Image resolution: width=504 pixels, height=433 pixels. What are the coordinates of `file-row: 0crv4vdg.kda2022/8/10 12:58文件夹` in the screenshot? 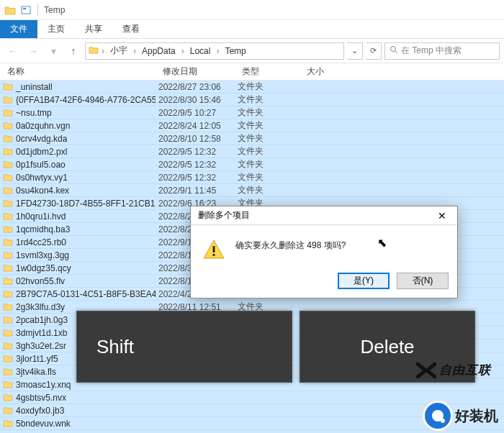 It's located at (252, 139).